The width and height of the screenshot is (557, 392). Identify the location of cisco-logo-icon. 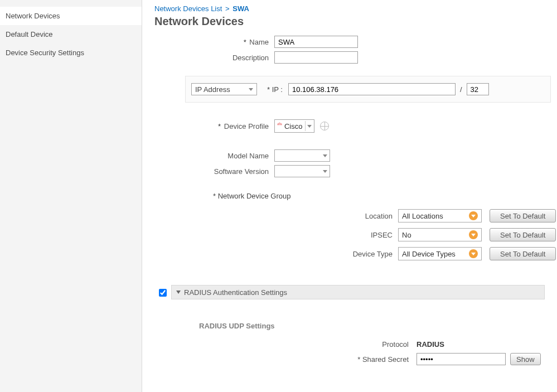
(280, 126).